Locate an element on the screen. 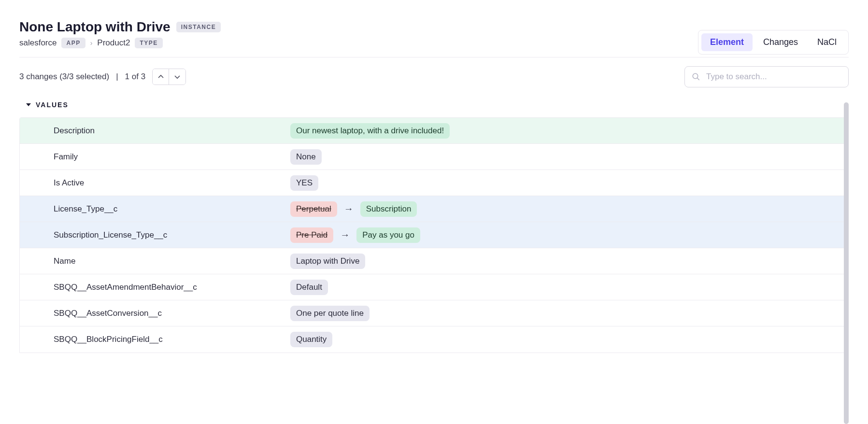 This screenshot has width=868, height=424. changes-position: 1 of 3 is located at coordinates (135, 77).